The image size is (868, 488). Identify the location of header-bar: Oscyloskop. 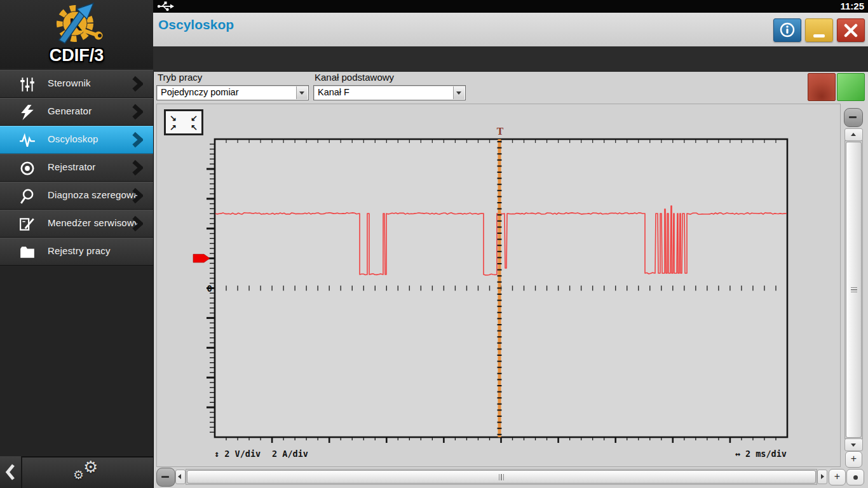
(511, 29).